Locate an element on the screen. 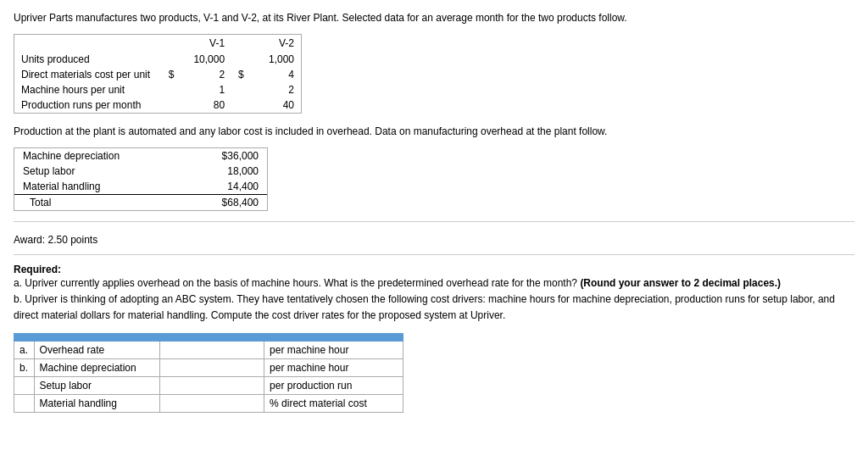  mach-v1-dollar is located at coordinates (171, 90).